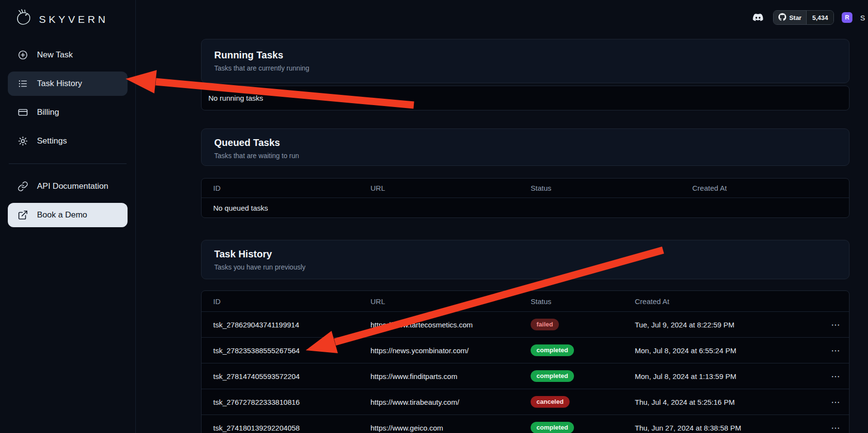  Describe the element at coordinates (23, 84) in the screenshot. I see `list-icon` at that location.